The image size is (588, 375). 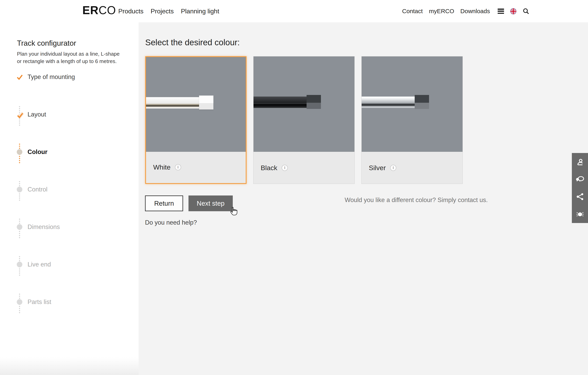 What do you see at coordinates (475, 11) in the screenshot?
I see `nav-downloads: Downloads` at bounding box center [475, 11].